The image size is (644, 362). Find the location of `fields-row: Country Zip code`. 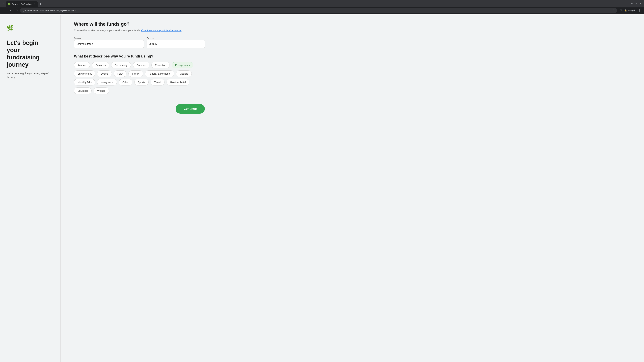

fields-row: Country Zip code is located at coordinates (140, 42).